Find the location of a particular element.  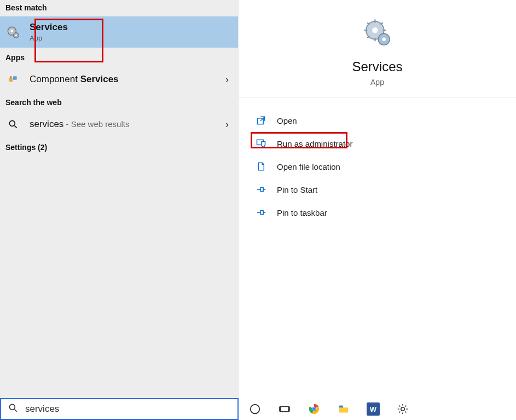

open-icon is located at coordinates (261, 120).